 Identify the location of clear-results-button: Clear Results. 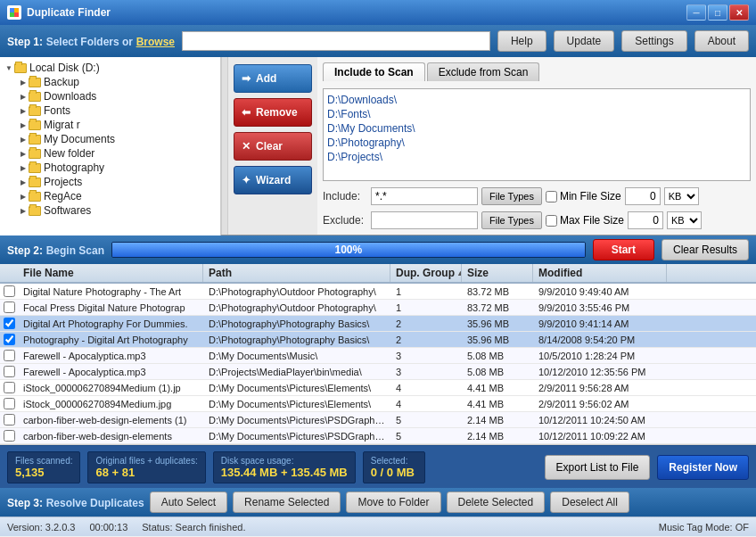
(705, 250).